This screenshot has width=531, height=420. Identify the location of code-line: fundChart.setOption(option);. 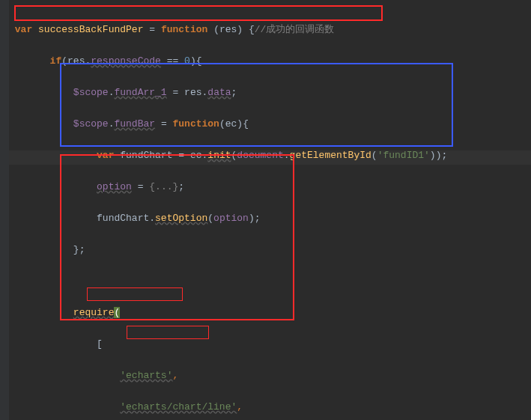
(270, 219).